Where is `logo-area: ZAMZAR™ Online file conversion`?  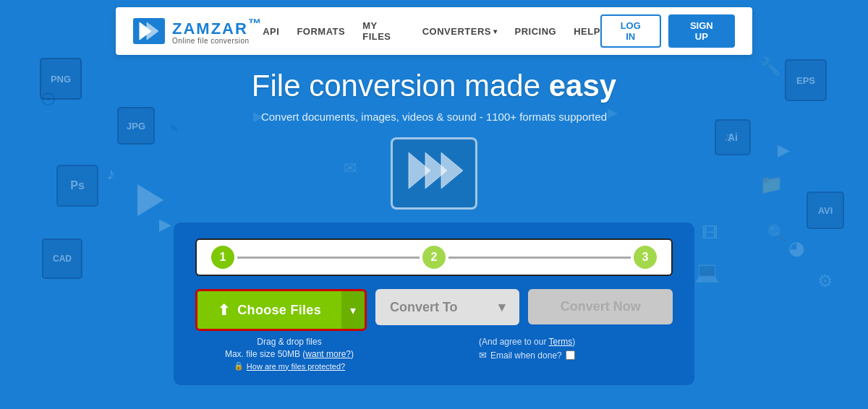
logo-area: ZAMZAR™ Online file conversion is located at coordinates (198, 31).